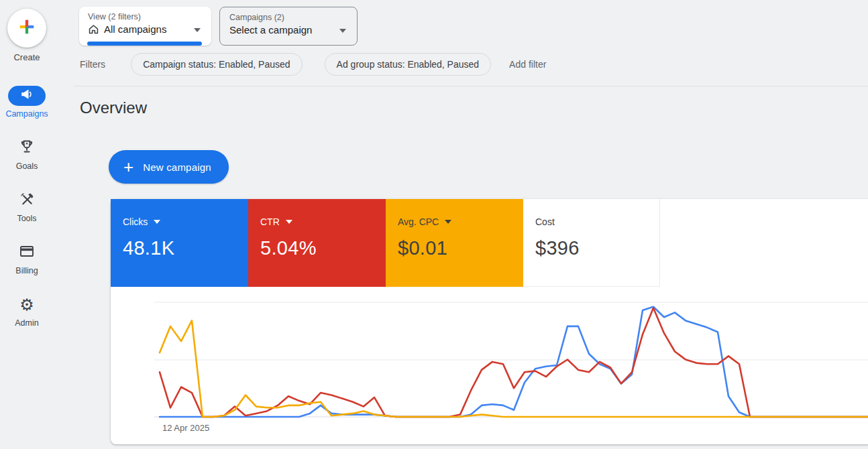 The height and width of the screenshot is (449, 868). I want to click on sidebar-nav: Campaigns Goals, so click(27, 206).